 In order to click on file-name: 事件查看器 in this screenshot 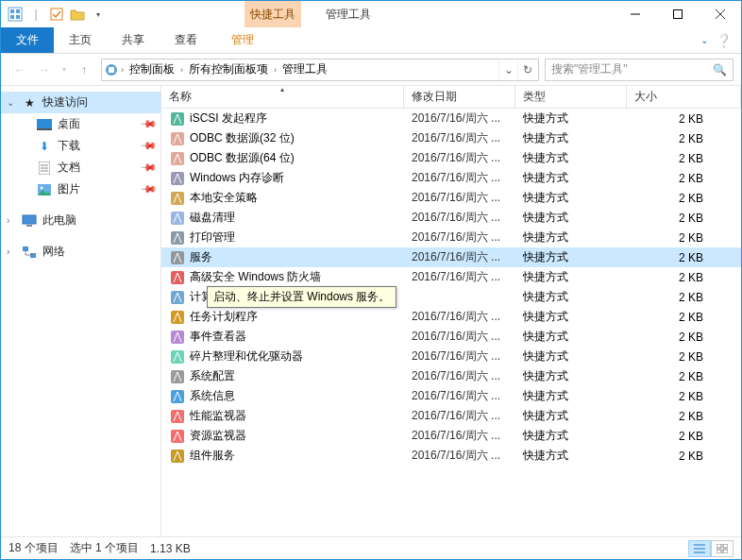, I will do `click(298, 336)`.